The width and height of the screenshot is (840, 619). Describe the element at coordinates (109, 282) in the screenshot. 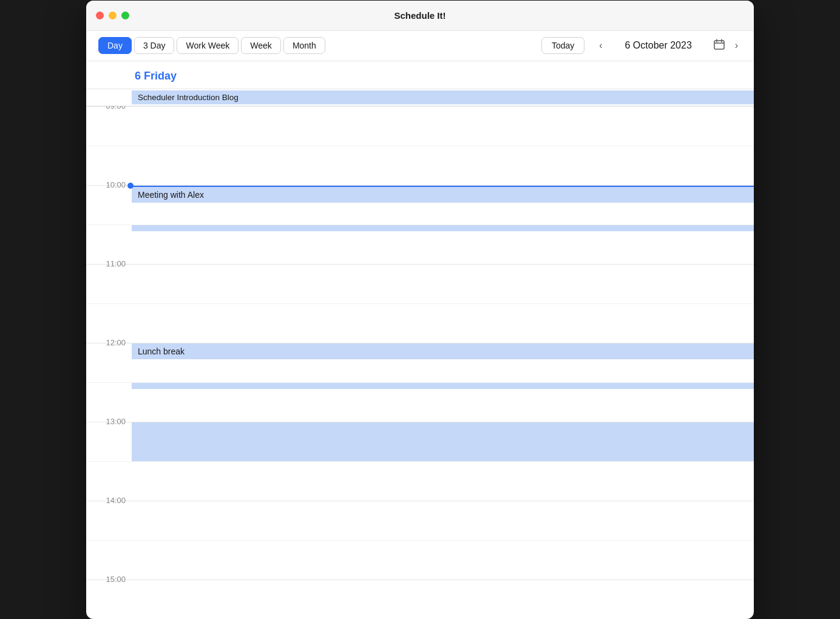

I see `time-label-1100: 11:00` at that location.